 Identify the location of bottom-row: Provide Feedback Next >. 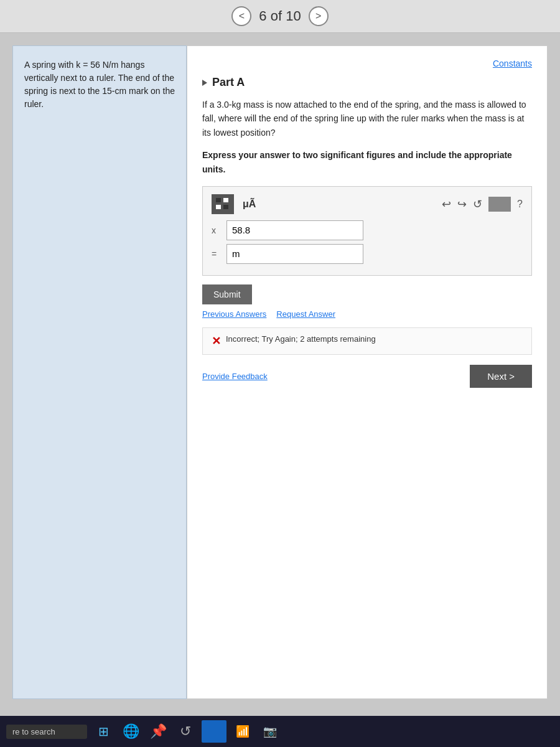
(367, 376).